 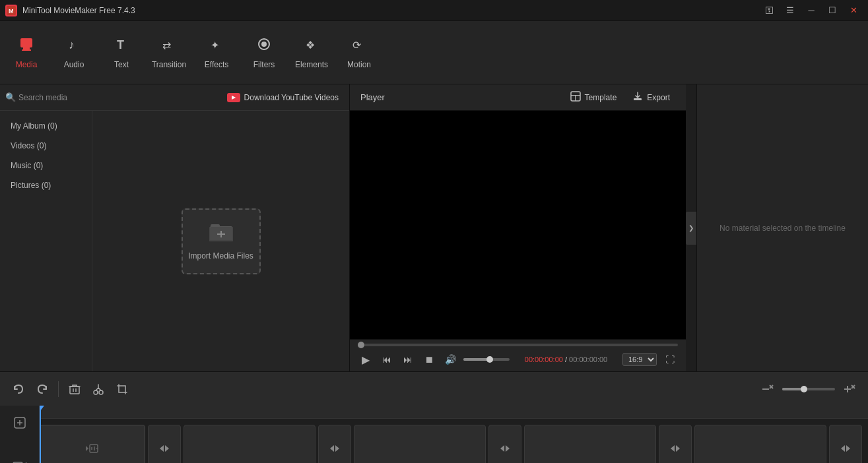 What do you see at coordinates (850, 389) in the screenshot?
I see `zoom-in-icon` at bounding box center [850, 389].